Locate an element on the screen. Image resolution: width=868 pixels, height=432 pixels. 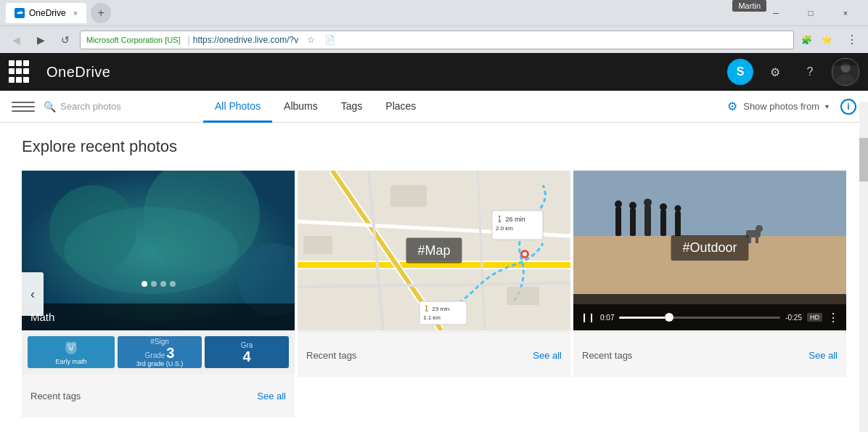
info-icon: i is located at coordinates (848, 107).